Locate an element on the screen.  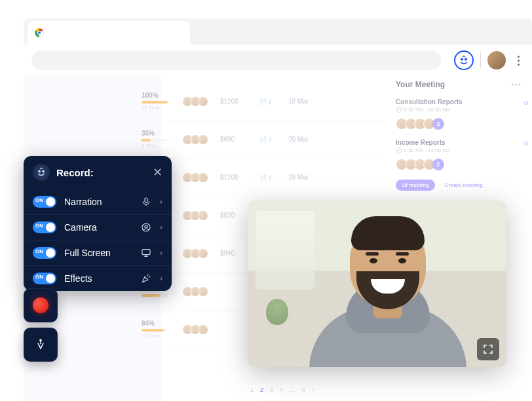
meeting-panel: Your Meeting••• Consultation Reports 🕘 9… is located at coordinates (459, 135).